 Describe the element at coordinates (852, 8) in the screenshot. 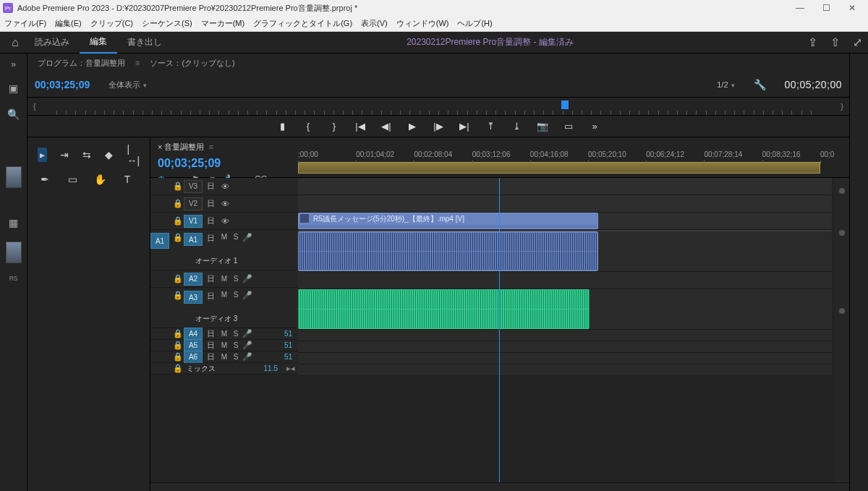

I see `close-button: ✕` at that location.